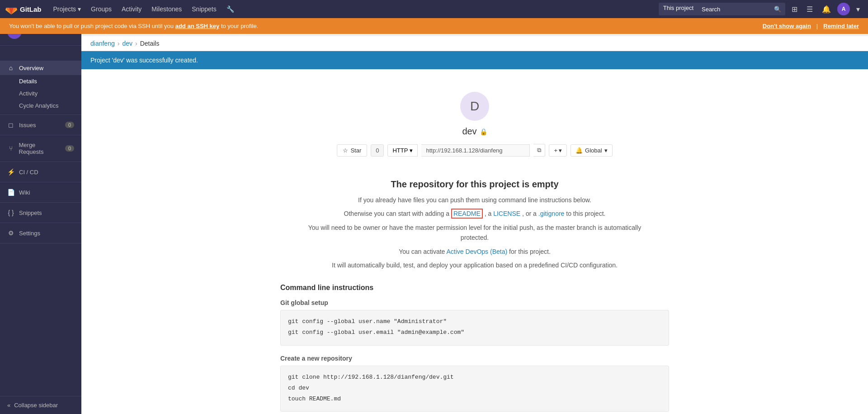  I want to click on project-title: dev 🔒, so click(475, 131).